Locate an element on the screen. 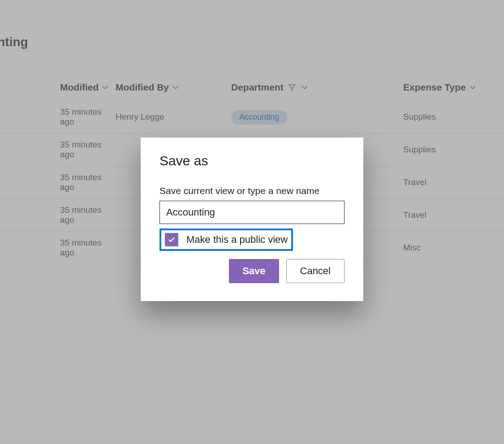 This screenshot has width=504, height=444. cancel-button: Cancel is located at coordinates (315, 271).